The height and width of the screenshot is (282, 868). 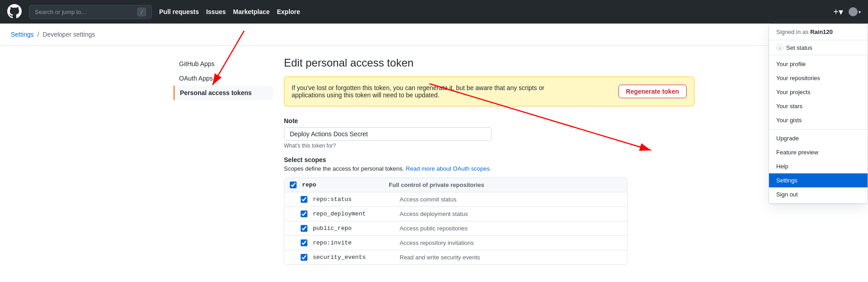 I want to click on warning-text: If you've lost or forgotten this token, …, so click(x=430, y=91).